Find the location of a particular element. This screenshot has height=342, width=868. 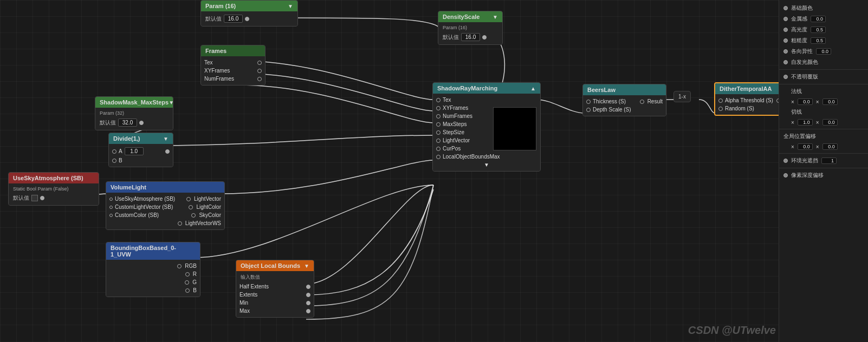

rp-metallic-value: 0.0 is located at coordinates (818, 19).